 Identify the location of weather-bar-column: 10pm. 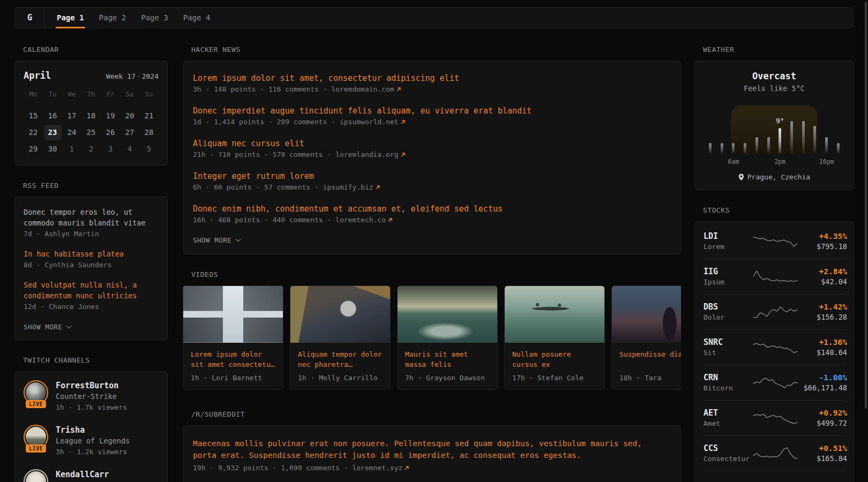
(826, 130).